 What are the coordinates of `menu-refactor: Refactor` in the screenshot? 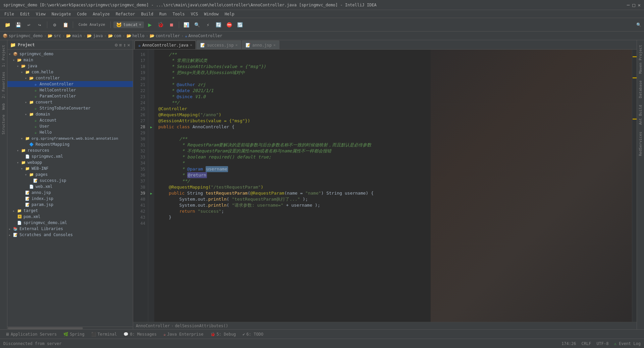 It's located at (125, 14).